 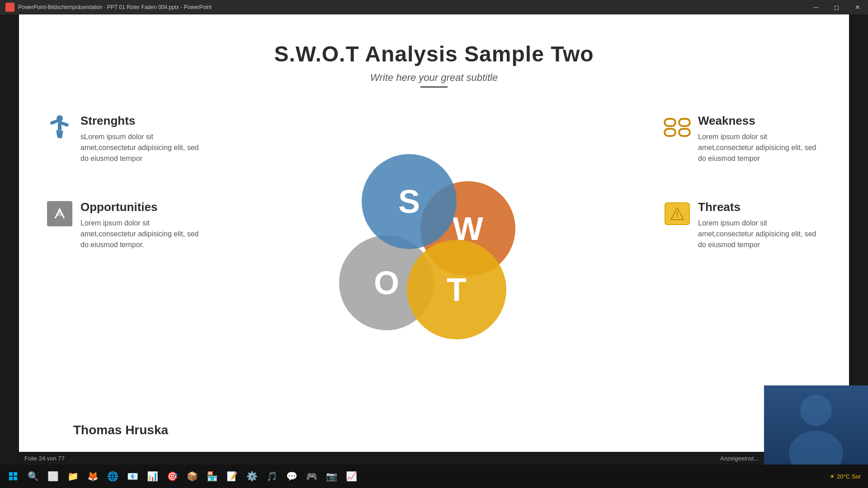 What do you see at coordinates (125, 182) in the screenshot?
I see `left-panels: Strenghts sLorem ipsum dolor sit amet,co…` at bounding box center [125, 182].